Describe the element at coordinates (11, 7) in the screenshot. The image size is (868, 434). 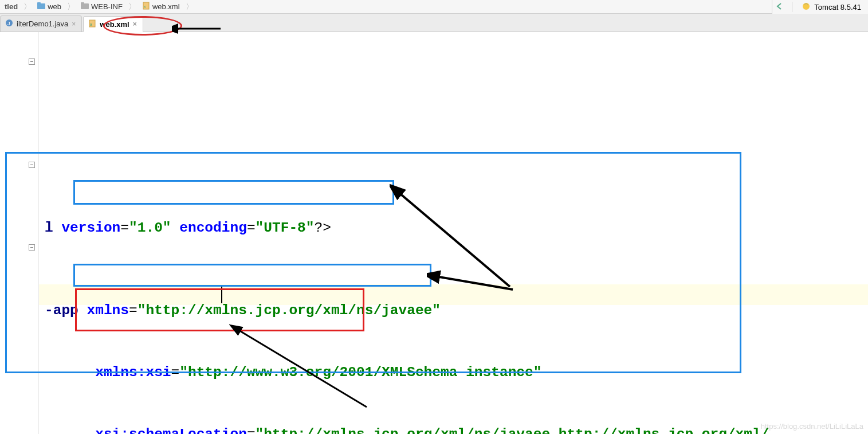
I see `breadcrumb-item: tled` at that location.